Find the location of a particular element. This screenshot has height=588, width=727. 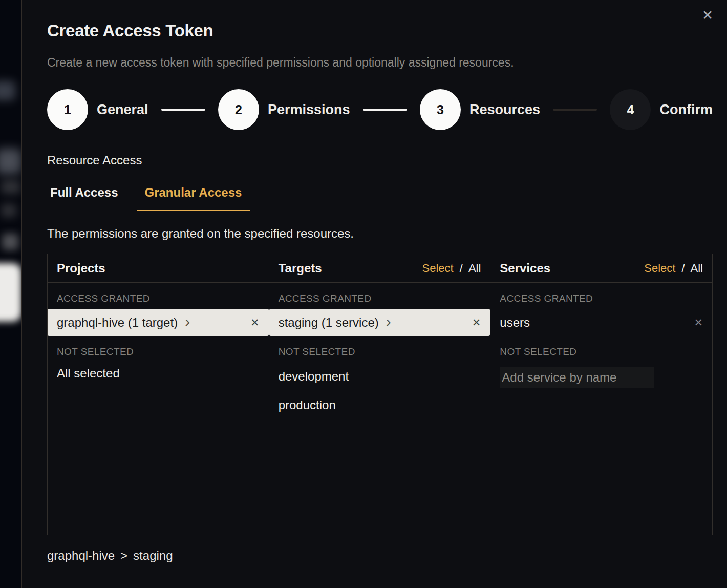

projects-header-label: Projects is located at coordinates (81, 268).